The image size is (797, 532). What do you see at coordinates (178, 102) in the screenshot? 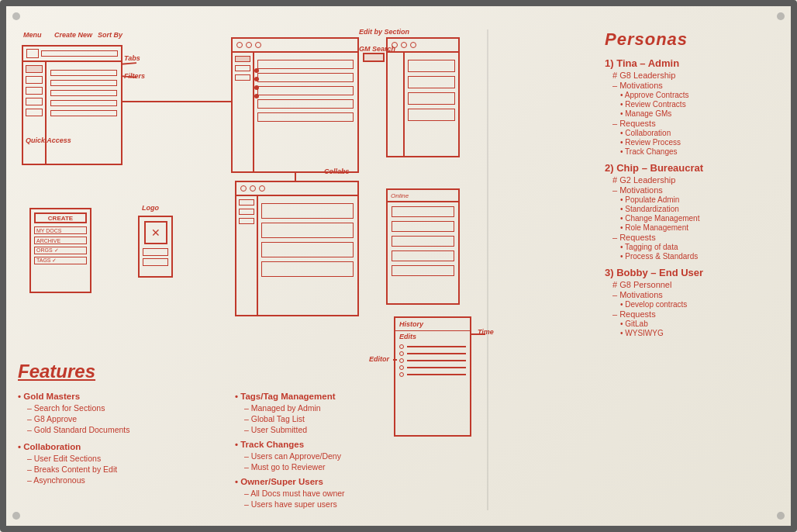
I see `connector-h1` at bounding box center [178, 102].